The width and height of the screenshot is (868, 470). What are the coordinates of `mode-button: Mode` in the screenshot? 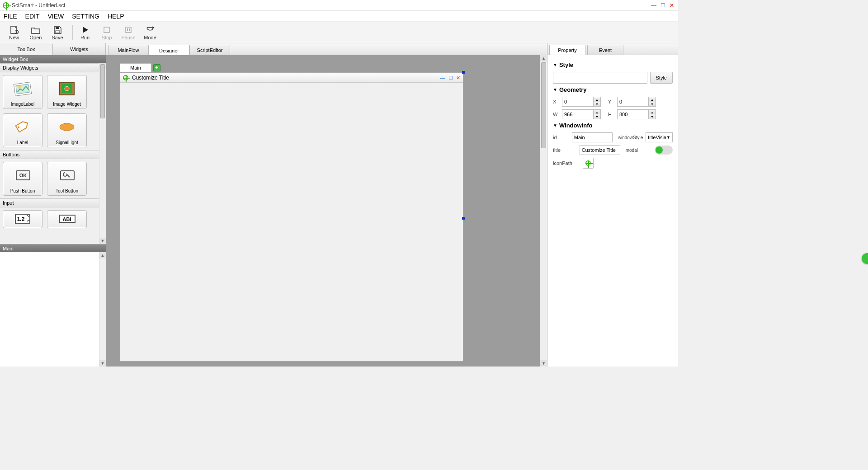 It's located at (150, 33).